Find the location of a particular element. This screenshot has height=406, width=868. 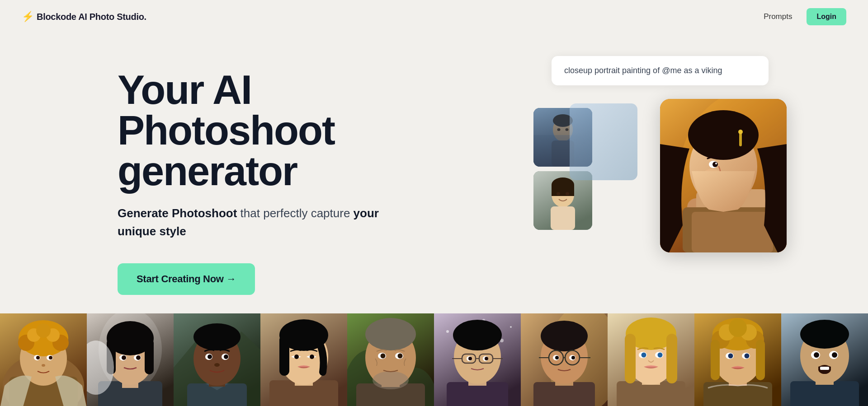

logo-text: Blockode AI Photo Studio. is located at coordinates (91, 17).